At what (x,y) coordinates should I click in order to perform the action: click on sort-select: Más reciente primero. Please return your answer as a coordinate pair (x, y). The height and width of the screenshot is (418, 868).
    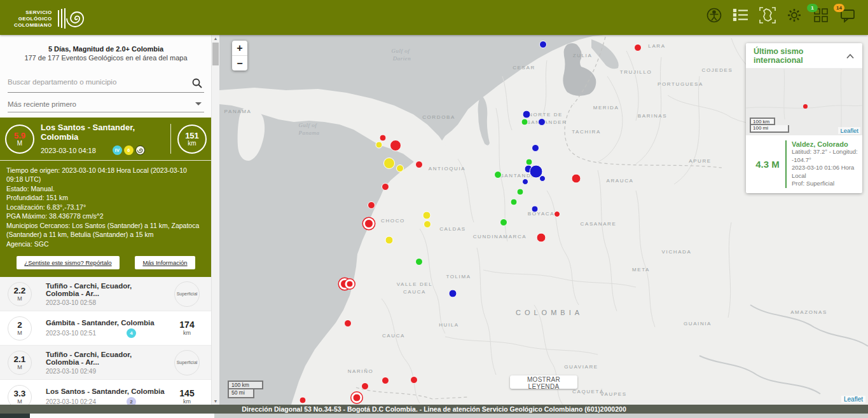
    Looking at the image, I should click on (106, 104).